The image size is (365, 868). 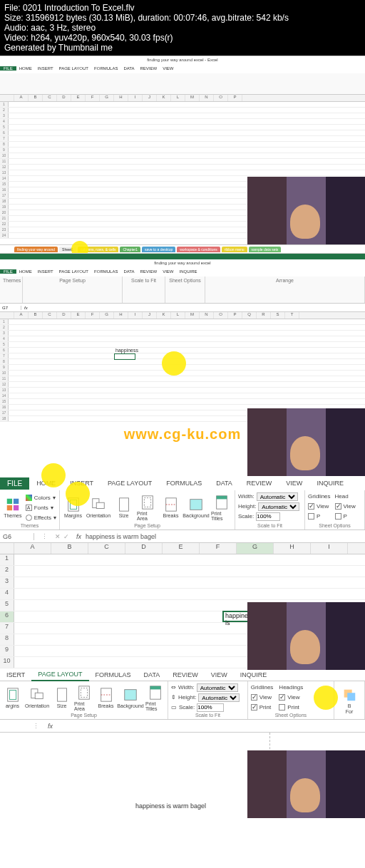 What do you see at coordinates (182, 775) in the screenshot?
I see `spreadsheet-grid: happiness is warm bagel` at bounding box center [182, 775].